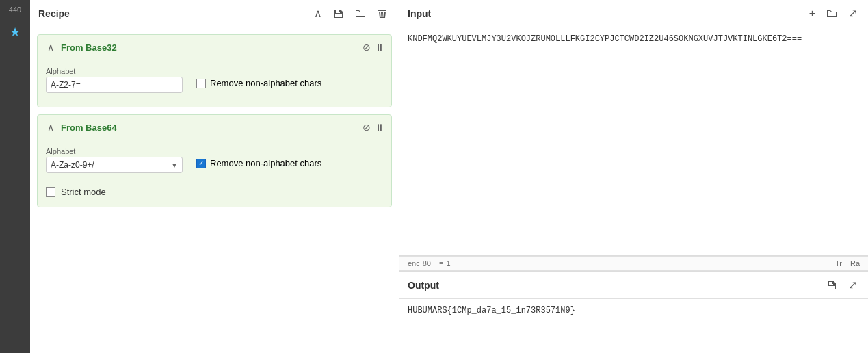  I want to click on status-lines-value: 1, so click(448, 263).